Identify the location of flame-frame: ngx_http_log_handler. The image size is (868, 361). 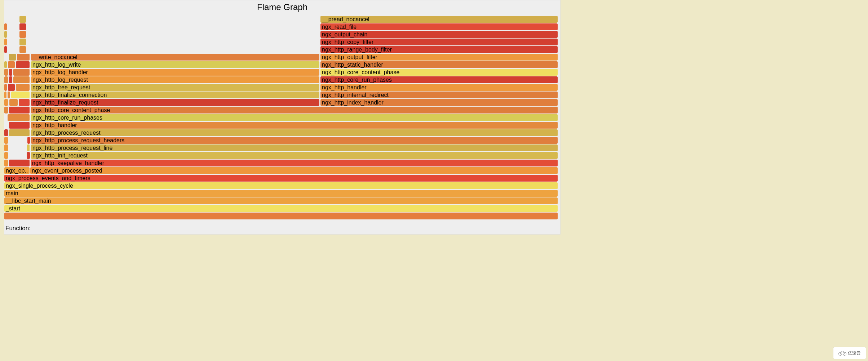
(175, 72).